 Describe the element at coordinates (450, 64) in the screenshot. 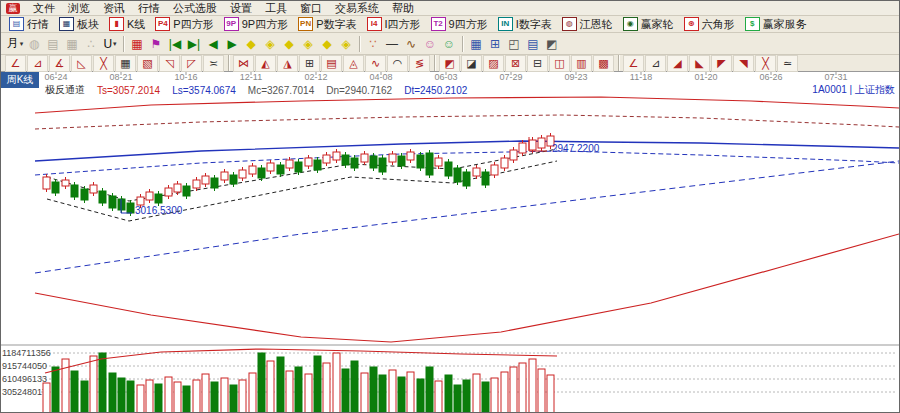

I see `draw-tool-button: ◩` at that location.